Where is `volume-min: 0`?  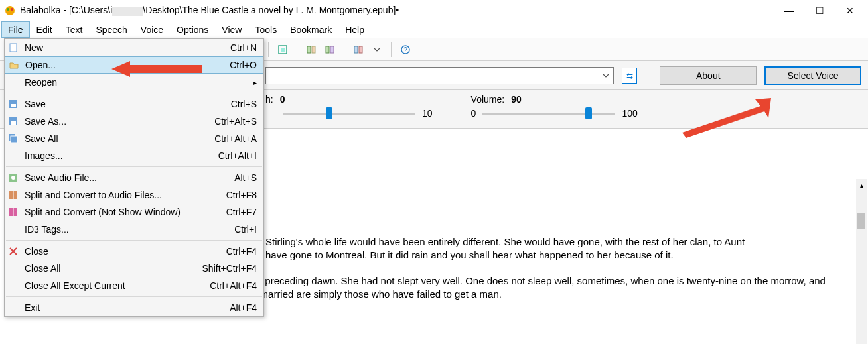
volume-min: 0 is located at coordinates (474, 113).